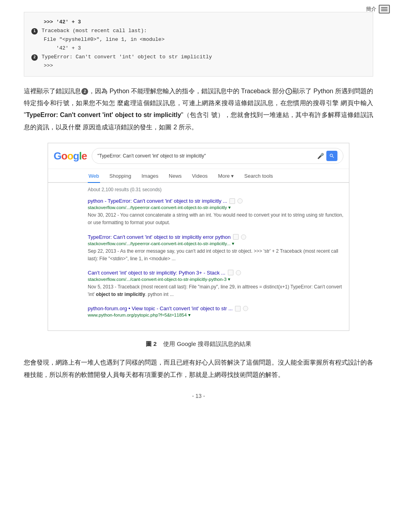 The image size is (397, 532). Describe the element at coordinates (384, 9) in the screenshot. I see `monitor-lines` at that location.